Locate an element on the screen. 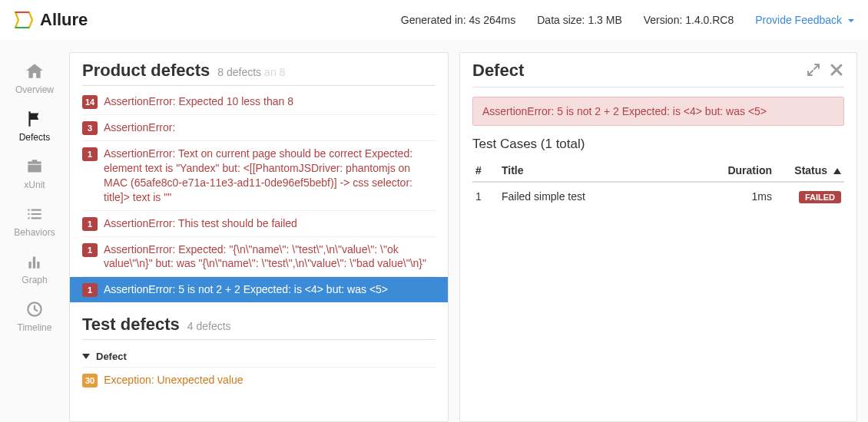 The height and width of the screenshot is (422, 868). status-badge: FAILED is located at coordinates (820, 197).